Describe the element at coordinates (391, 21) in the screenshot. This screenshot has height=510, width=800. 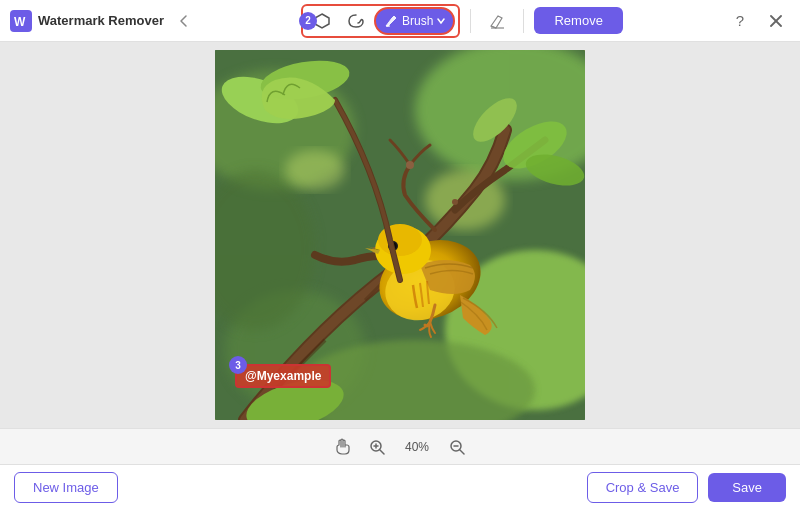
I see `brush-icon` at that location.